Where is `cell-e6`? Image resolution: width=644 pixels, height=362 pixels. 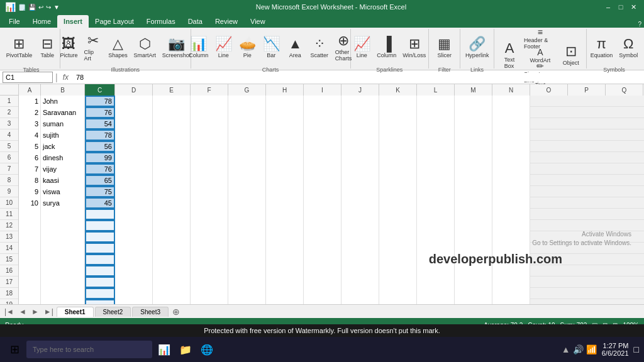 cell-e6 is located at coordinates (172, 158).